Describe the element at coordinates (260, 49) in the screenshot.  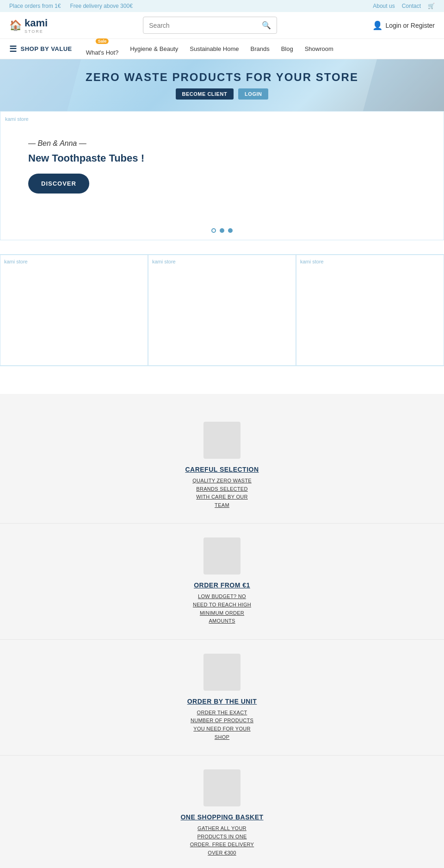
I see `nav-brands: Brands` at that location.